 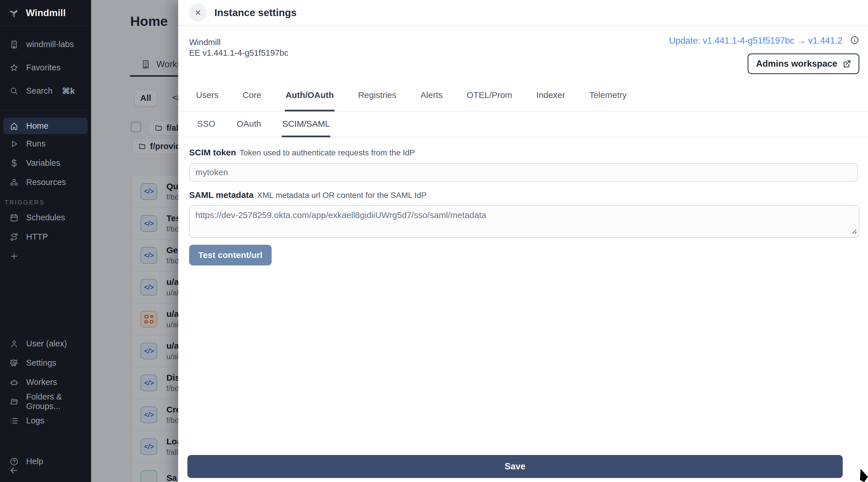 I want to click on brand-header: Windmill, so click(x=45, y=13).